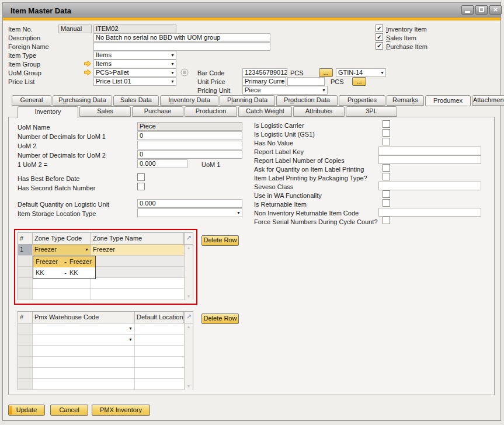 Image resolution: width=504 pixels, height=425 pixels. I want to click on report-label-key-field, so click(430, 151).